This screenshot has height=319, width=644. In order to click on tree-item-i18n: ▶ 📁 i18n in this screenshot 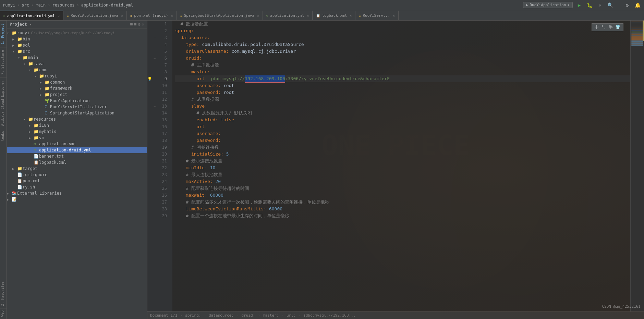, I will do `click(77, 125)`.